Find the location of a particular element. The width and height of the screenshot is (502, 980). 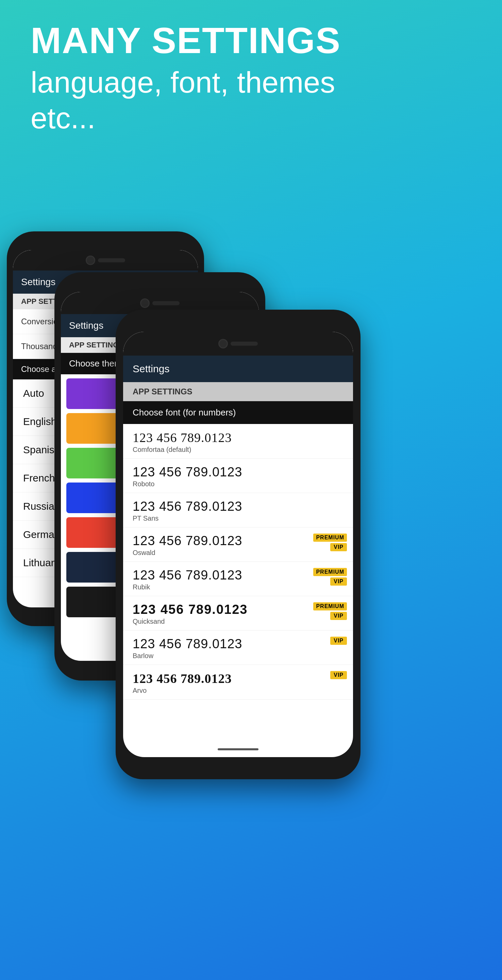

phone3-camera is located at coordinates (223, 344).